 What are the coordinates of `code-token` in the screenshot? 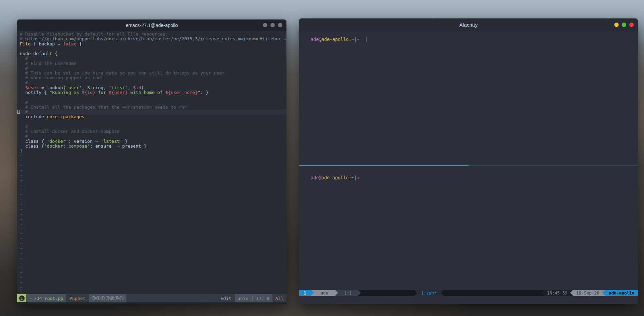 It's located at (23, 87).